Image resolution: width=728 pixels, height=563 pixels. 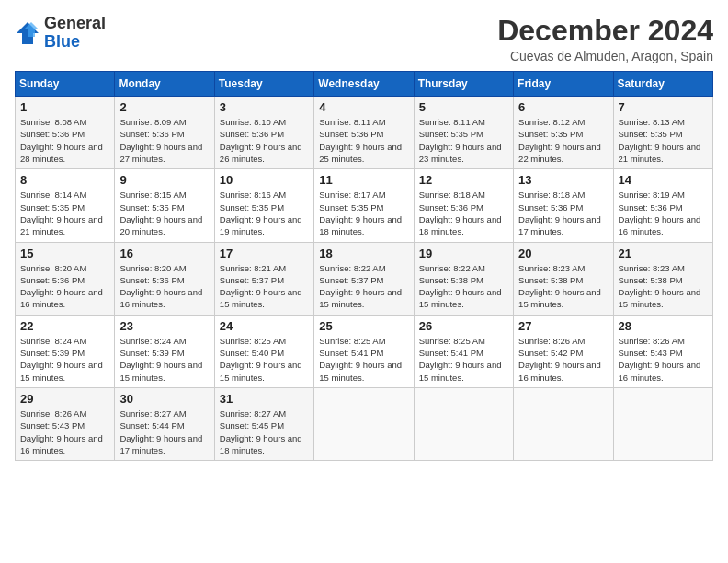 I want to click on column-header-sunday: Sunday, so click(x=65, y=85).